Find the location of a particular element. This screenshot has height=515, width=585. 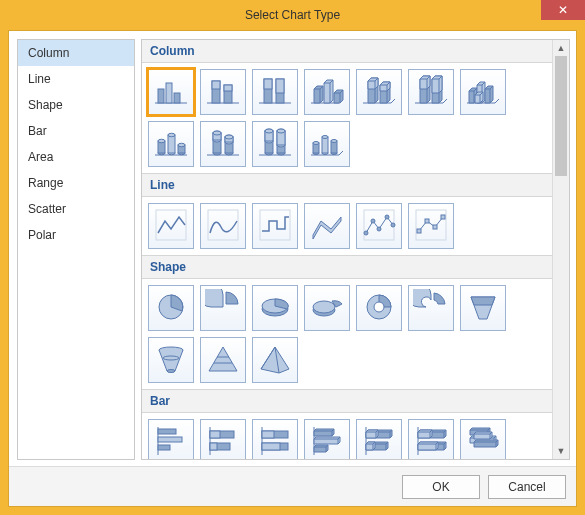

chart-tile-column-100-stacked is located at coordinates (275, 92).